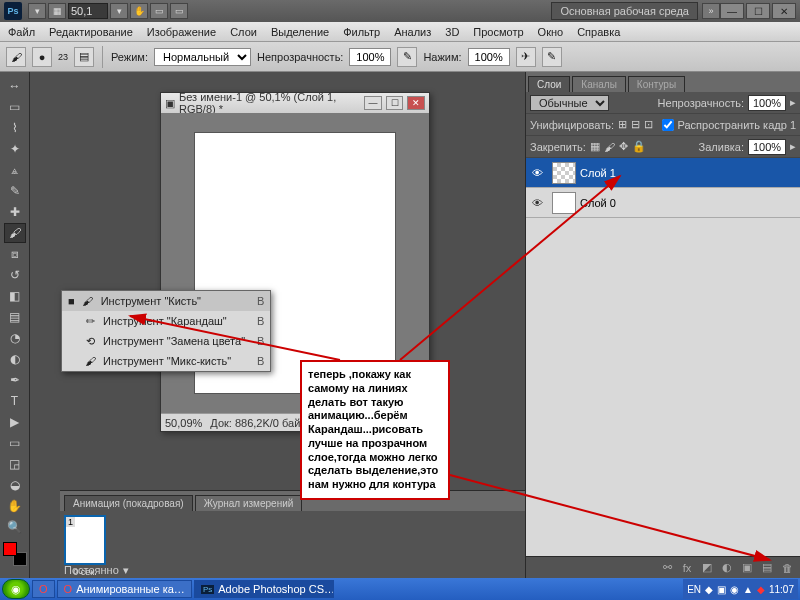 The image size is (800, 600). What do you see at coordinates (159, 11) in the screenshot?
I see `arrange-button: ▭` at bounding box center [159, 11].